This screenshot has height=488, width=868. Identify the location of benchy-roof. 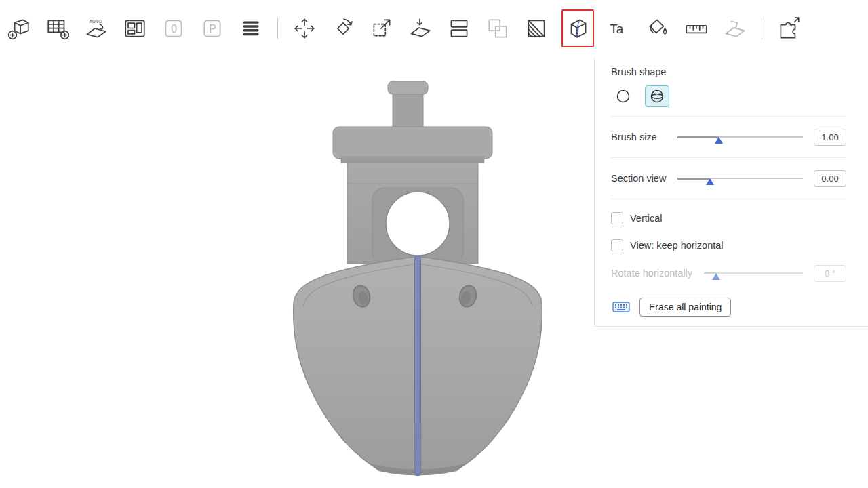
(412, 145).